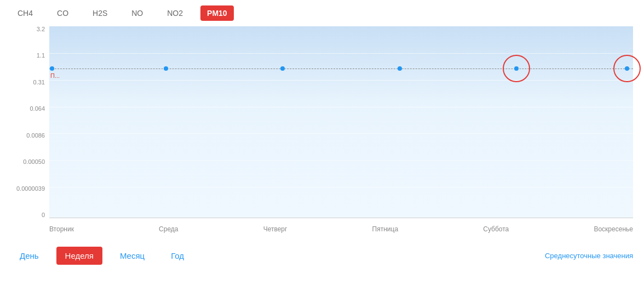 This screenshot has height=296, width=644. Describe the element at coordinates (43, 215) in the screenshot. I see `y-label-7: 0` at that location.